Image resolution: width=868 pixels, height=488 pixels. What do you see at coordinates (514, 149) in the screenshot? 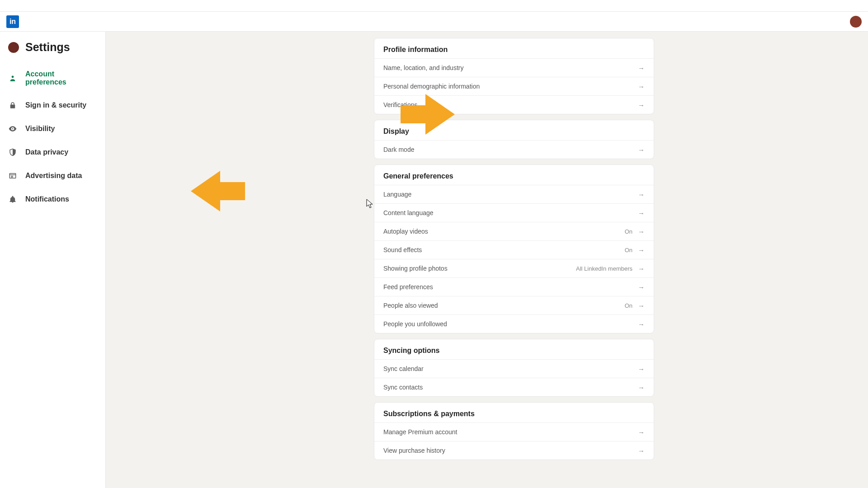
I see `row-dark-mode: Dark mode →` at bounding box center [514, 149].